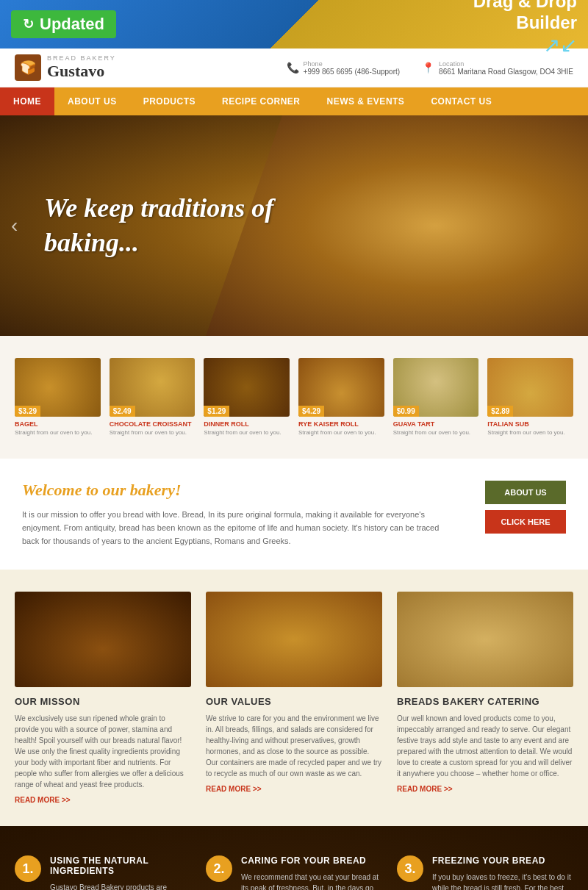 The width and height of the screenshot is (588, 890). I want to click on tip-content: USING THE NATURAL INGREDIENTS Gustavo Br…, so click(121, 873).